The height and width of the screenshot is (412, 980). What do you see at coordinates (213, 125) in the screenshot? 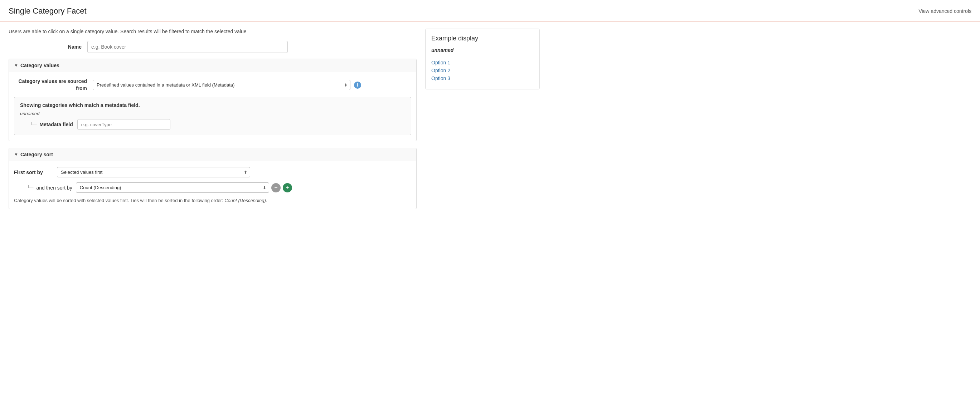
I see `metadata-field-row: └─ Metadata field` at bounding box center [213, 125].